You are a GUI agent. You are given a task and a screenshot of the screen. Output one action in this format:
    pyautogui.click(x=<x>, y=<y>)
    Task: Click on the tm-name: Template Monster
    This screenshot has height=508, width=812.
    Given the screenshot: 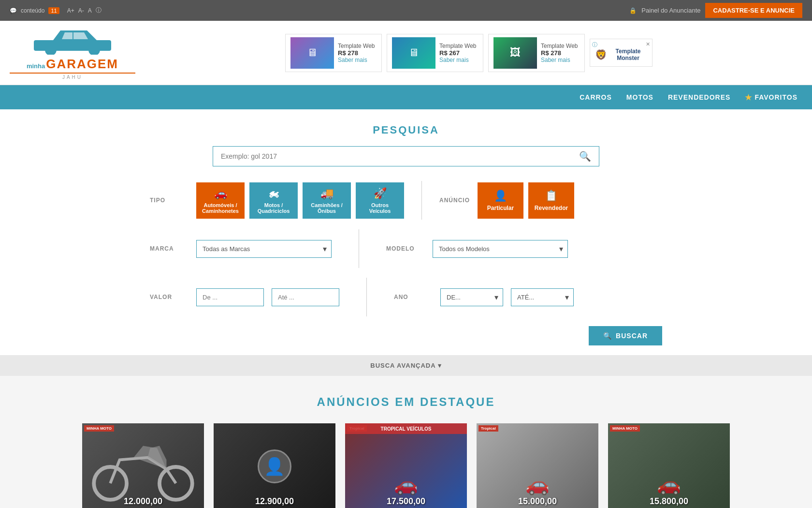 What is the action you would take?
    pyautogui.click(x=628, y=55)
    